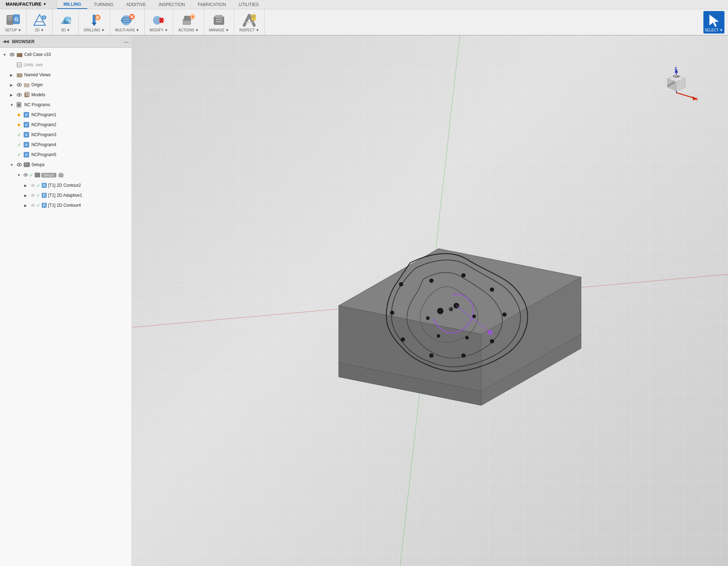  I want to click on toolbar-group-actions: ACTIONS ▼, so click(189, 22).